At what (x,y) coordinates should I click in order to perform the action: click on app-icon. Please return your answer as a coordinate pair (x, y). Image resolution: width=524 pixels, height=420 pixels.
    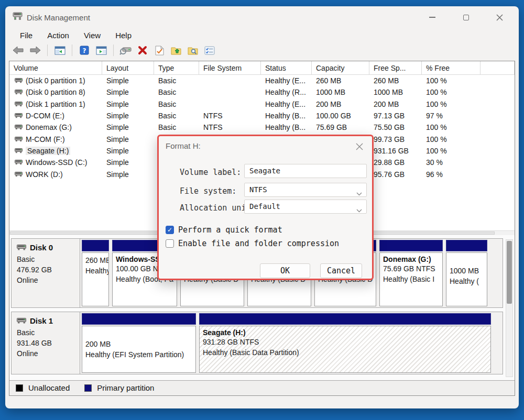
    Looking at the image, I should click on (18, 17).